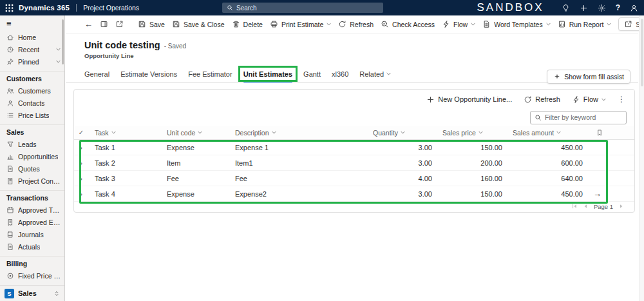  What do you see at coordinates (583, 8) in the screenshot?
I see `plus-icon` at bounding box center [583, 8].